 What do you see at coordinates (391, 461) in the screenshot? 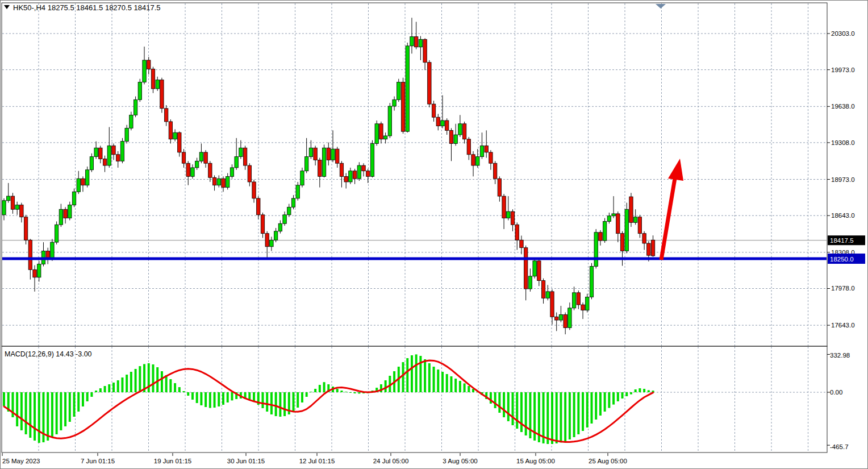
I see `time-axis-label: 24 Jul 05:00` at bounding box center [391, 461].